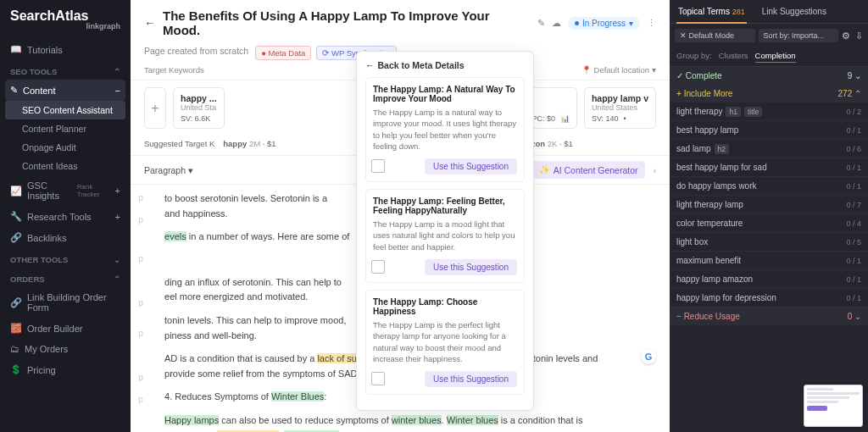 The image size is (868, 432). What do you see at coordinates (445, 235) in the screenshot?
I see `suggestion-card: The Happy Lamp: Feeling Better, Feeling …` at bounding box center [445, 235].